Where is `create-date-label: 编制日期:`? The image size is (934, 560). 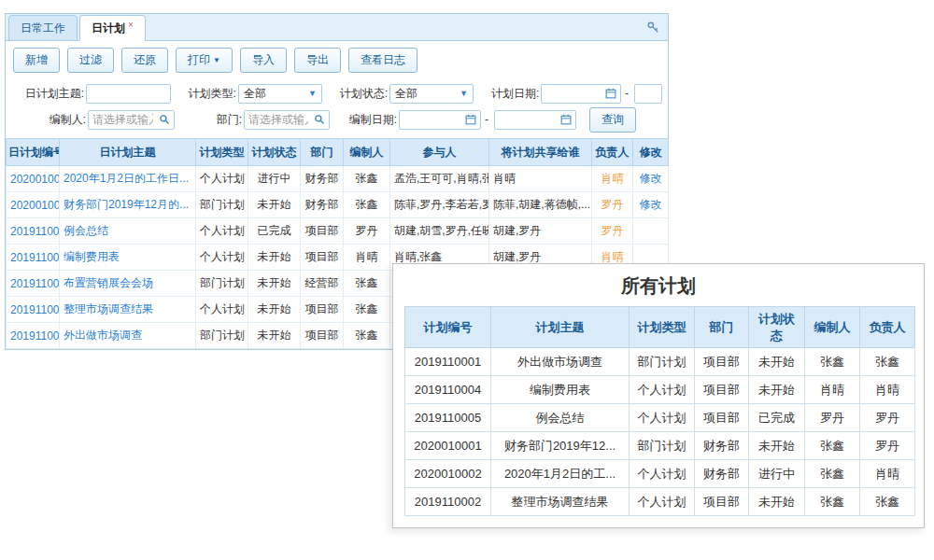
create-date-label: 编制日期: is located at coordinates (363, 119).